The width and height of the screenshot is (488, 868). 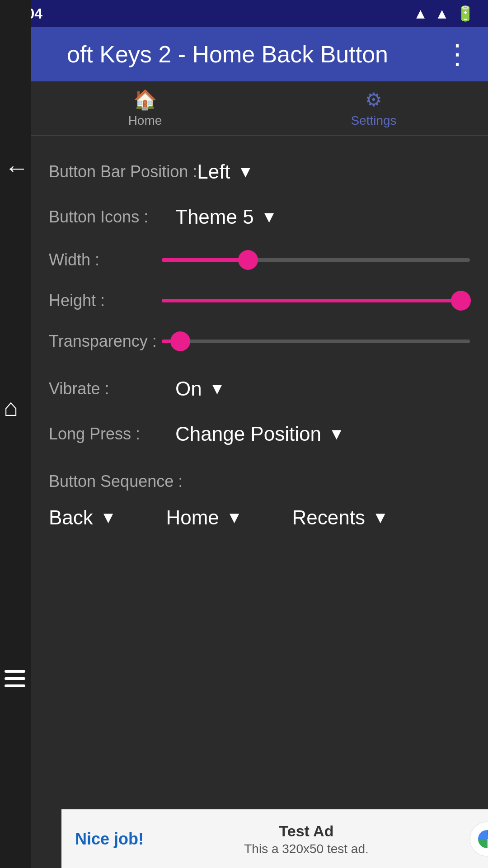 I want to click on ad-nice-job: Nice job!, so click(x=109, y=839).